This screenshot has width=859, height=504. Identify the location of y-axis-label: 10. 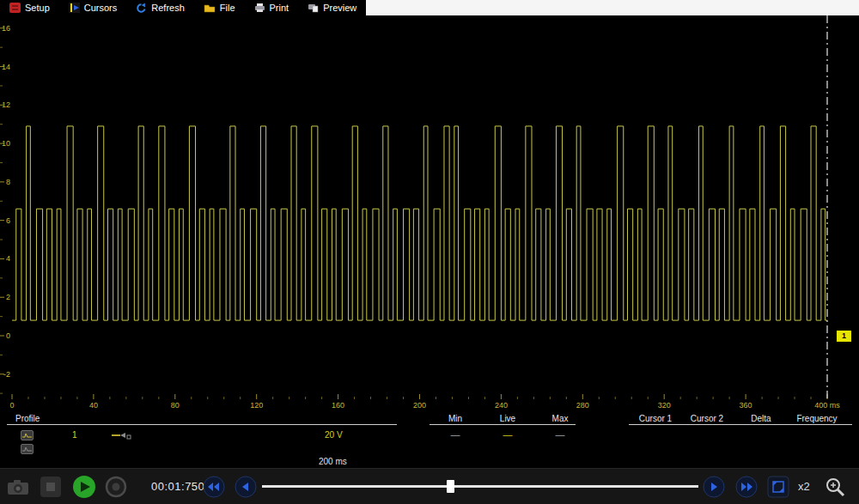
(5, 143).